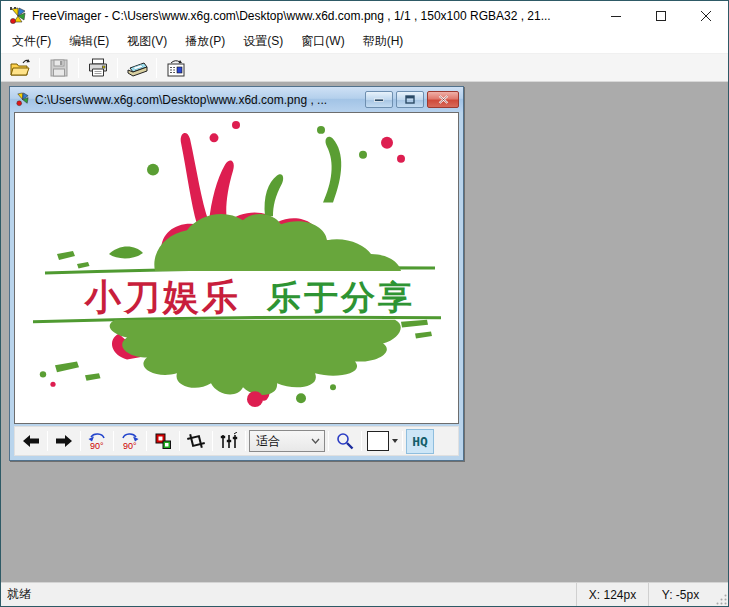 This screenshot has width=729, height=607. I want to click on print-icon, so click(98, 68).